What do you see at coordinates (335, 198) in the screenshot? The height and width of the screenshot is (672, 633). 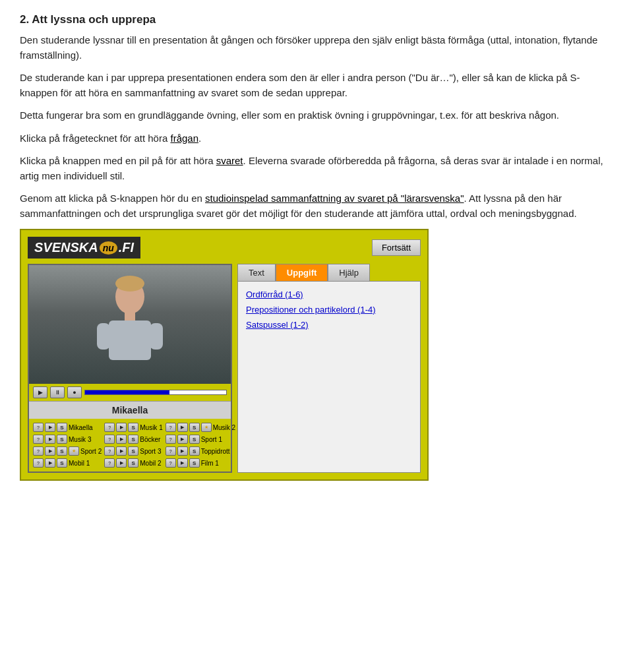 I see `sammanfattning-link: studioinspelad sammanfattning av svaret …` at bounding box center [335, 198].